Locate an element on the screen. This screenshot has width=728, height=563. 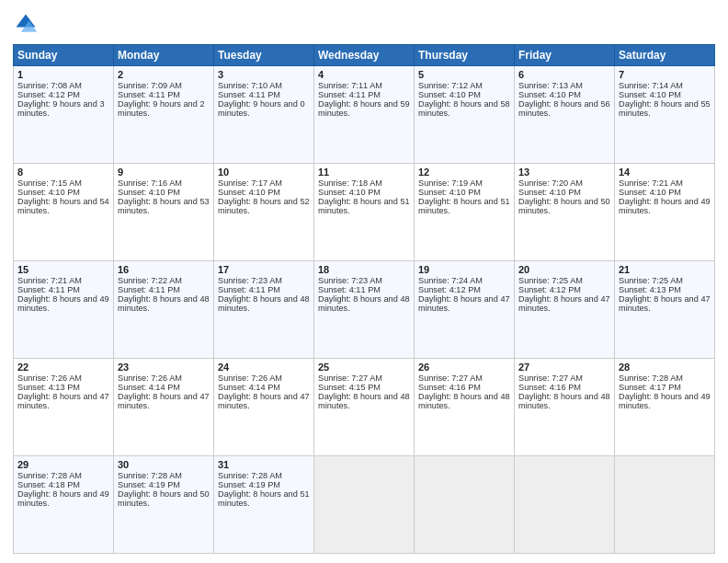
day-number: 14 is located at coordinates (665, 172).